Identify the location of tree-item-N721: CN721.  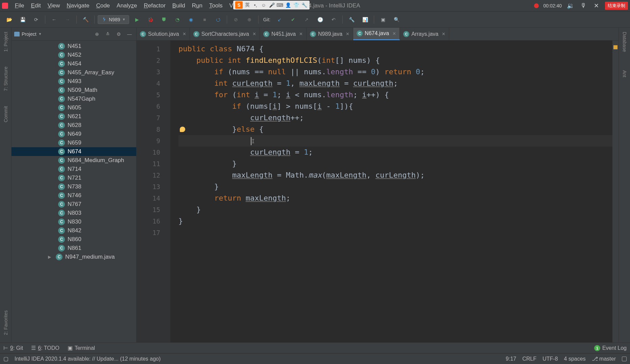
(74, 178).